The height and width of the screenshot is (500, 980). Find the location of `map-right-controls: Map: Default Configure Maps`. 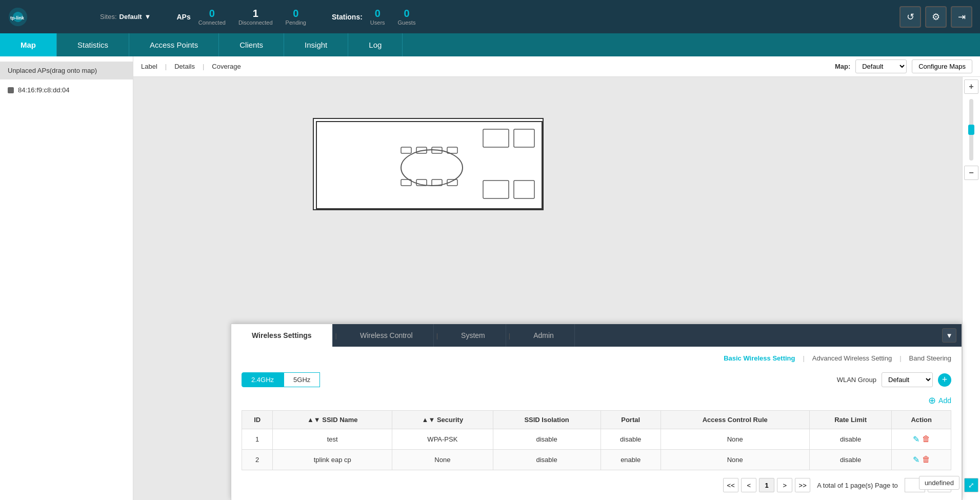

map-right-controls: Map: Default Configure Maps is located at coordinates (904, 67).